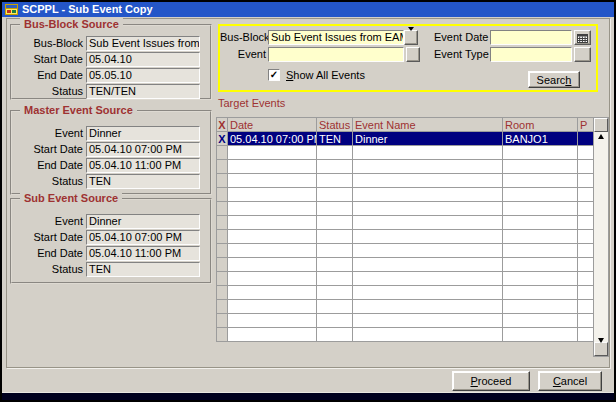  Describe the element at coordinates (411, 38) in the screenshot. I see `dropdown-arrow-icon` at that location.